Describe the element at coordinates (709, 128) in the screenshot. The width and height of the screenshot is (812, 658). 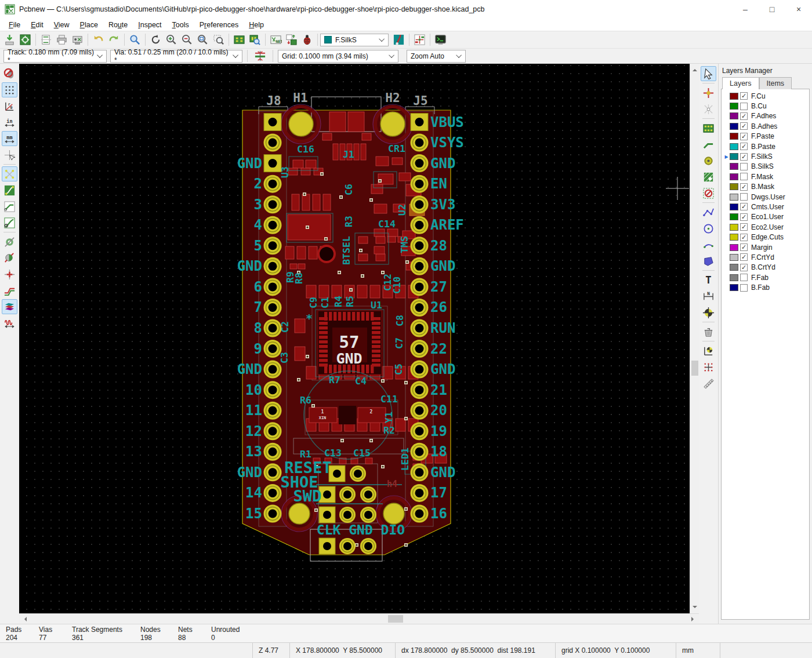
I see `add-footprint-icon` at that location.